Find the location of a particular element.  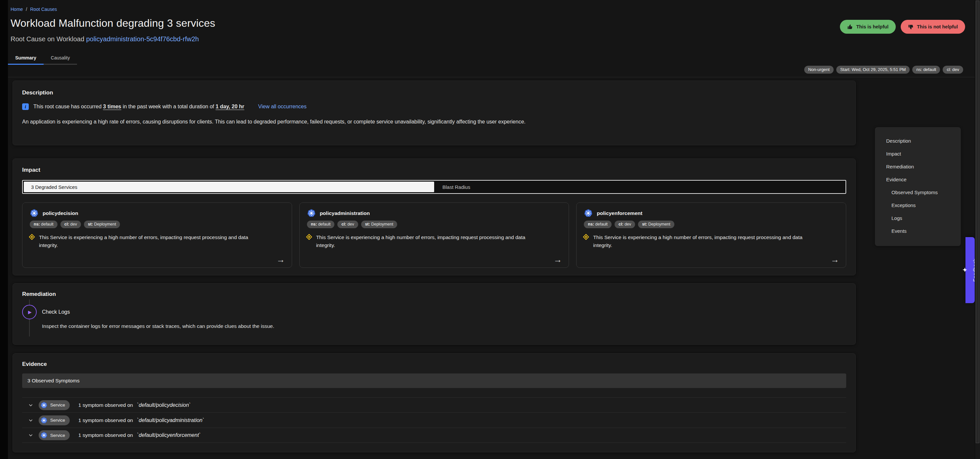

sparkle-icon is located at coordinates (966, 270).